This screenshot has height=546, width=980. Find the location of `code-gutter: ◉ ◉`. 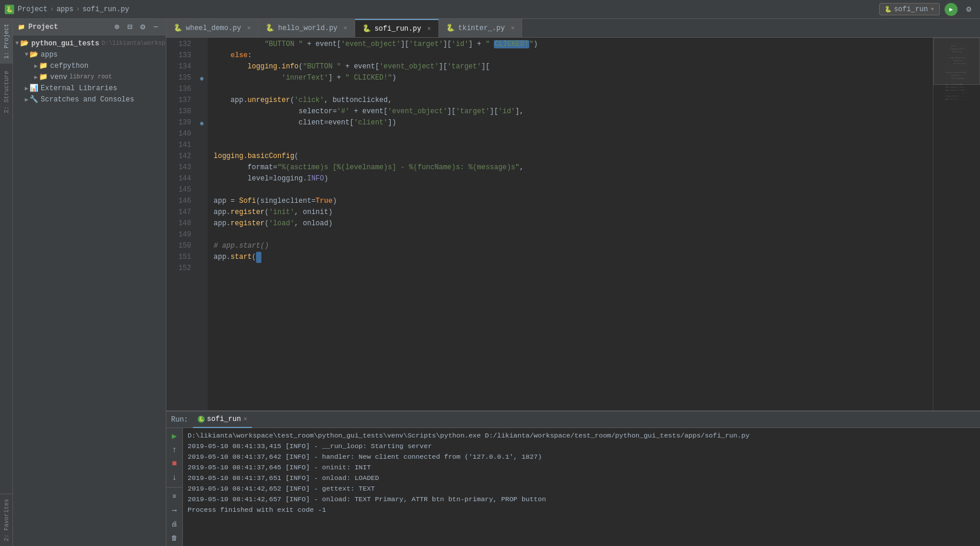

code-gutter: ◉ ◉ is located at coordinates (202, 224).